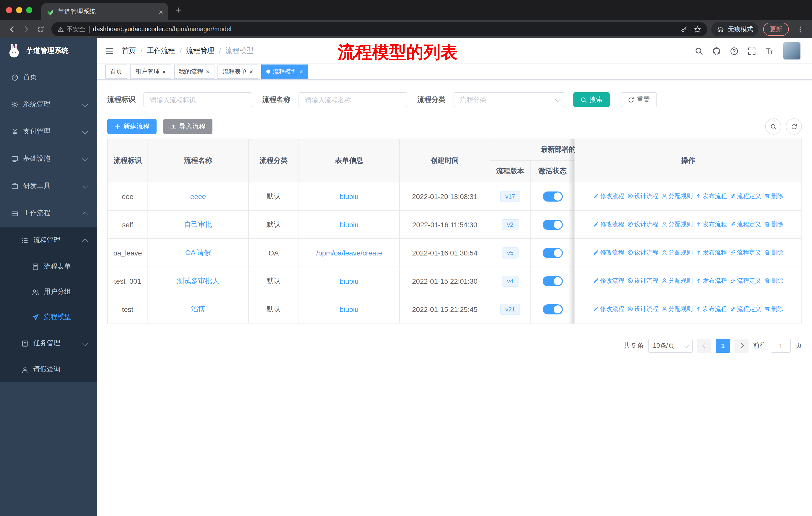 The width and height of the screenshot is (812, 516). I want to click on process-name-link: 自己审批, so click(198, 224).